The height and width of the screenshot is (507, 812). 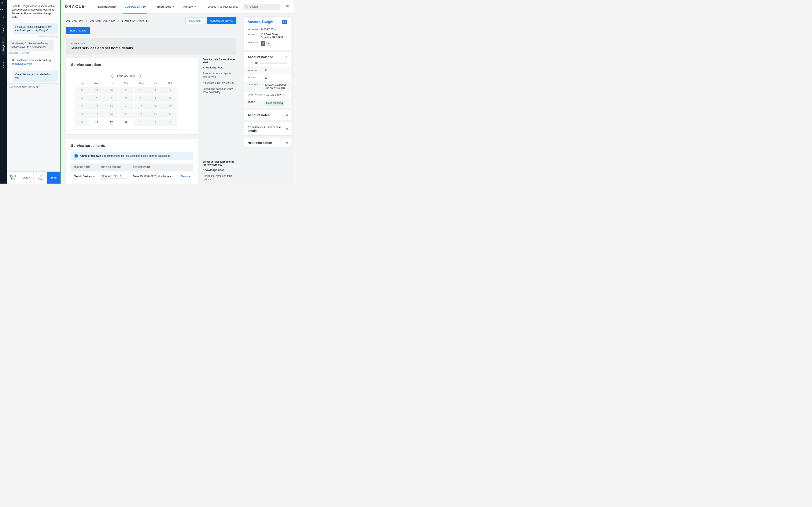 I want to click on bookmark-button: Bookmark, so click(x=195, y=21).